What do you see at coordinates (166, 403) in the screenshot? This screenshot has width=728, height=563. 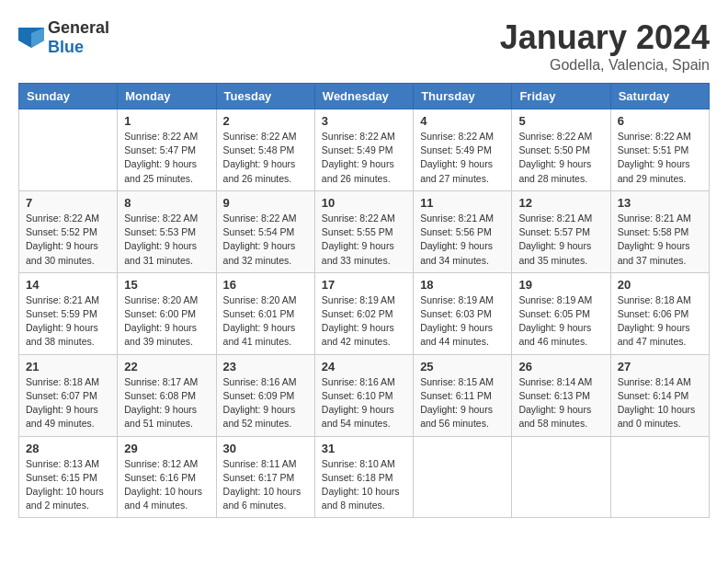 I see `day-info: Sunrise: 8:17 AMSunset: 6:08 PMDaylight:…` at bounding box center [166, 403].